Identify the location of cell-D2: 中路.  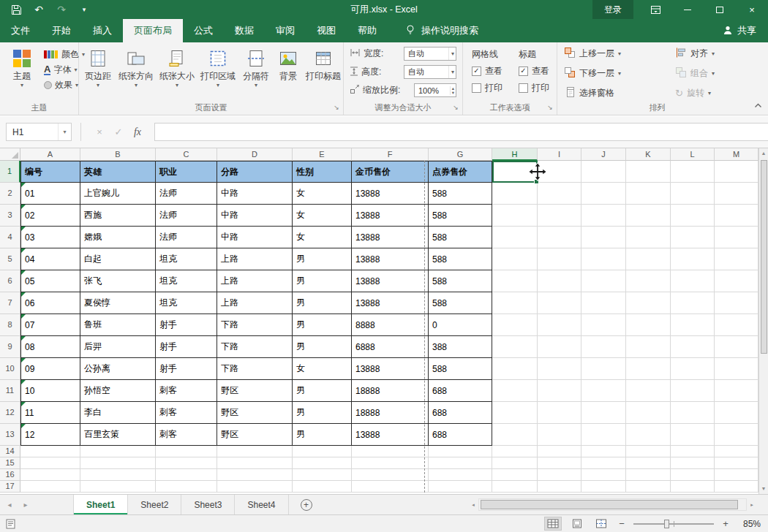
(255, 194).